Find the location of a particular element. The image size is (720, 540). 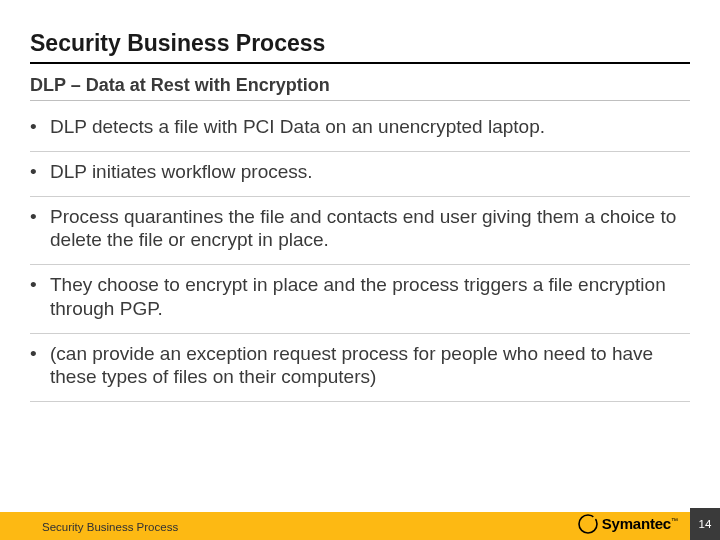

slide-subtitle: DLP – Data at Rest with Encryption is located at coordinates (180, 86).